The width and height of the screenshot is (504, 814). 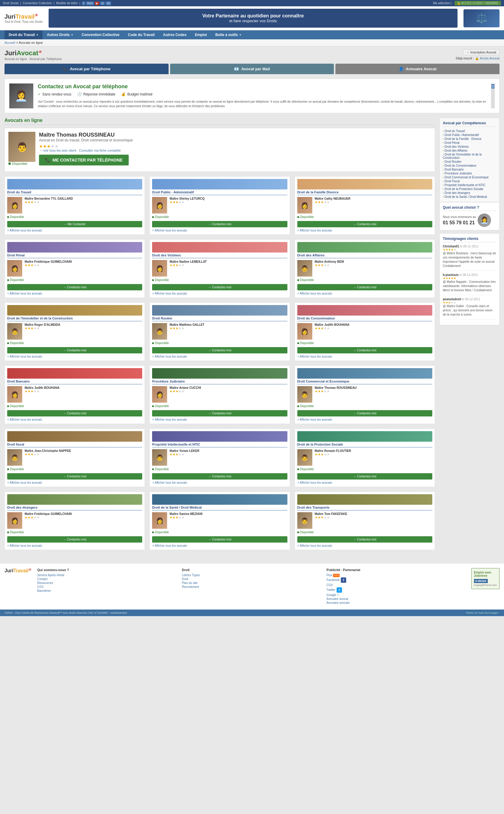 I want to click on footer-link-annuaire-avocat: Annuaire avocat, so click(x=396, y=599).